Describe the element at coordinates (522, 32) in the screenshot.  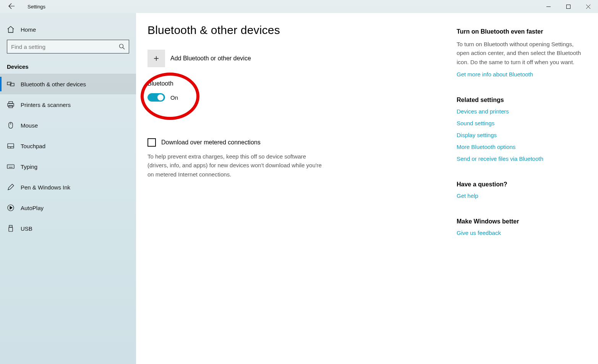
I see `faster-heading: Turn on Bluetooth even faster` at that location.